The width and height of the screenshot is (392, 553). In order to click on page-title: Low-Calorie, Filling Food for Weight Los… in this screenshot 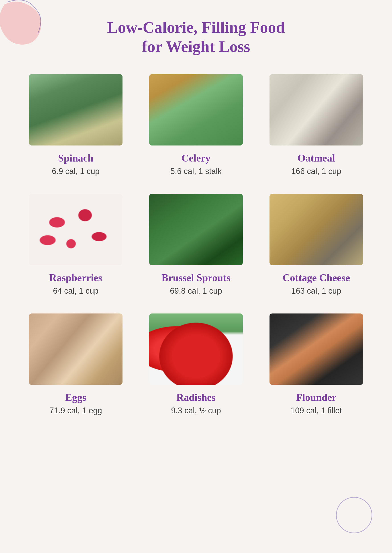, I will do `click(196, 37)`.